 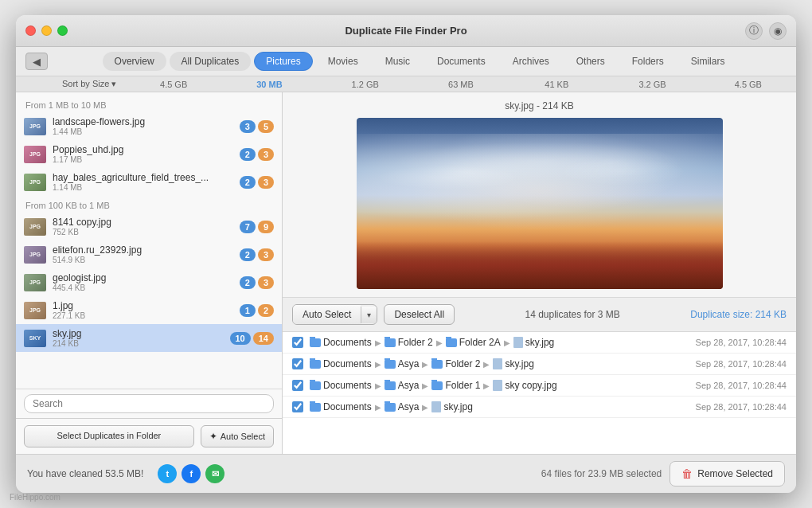 What do you see at coordinates (266, 311) in the screenshot?
I see `badge-total: 2` at bounding box center [266, 311].